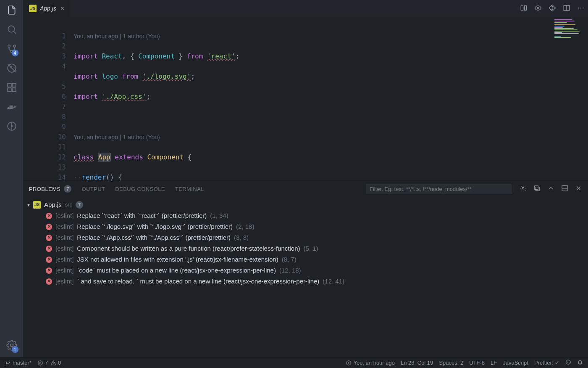  Describe the element at coordinates (333, 281) in the screenshot. I see `problem-location: (5, 17)` at that location.